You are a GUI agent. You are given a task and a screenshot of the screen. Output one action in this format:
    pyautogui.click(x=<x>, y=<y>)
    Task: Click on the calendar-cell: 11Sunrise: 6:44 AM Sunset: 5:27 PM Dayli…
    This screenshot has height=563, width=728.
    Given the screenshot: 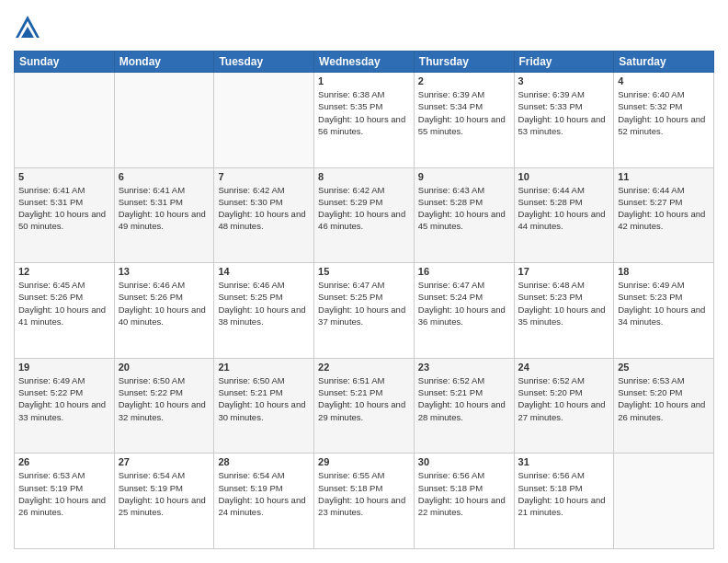 What is the action you would take?
    pyautogui.click(x=664, y=215)
    